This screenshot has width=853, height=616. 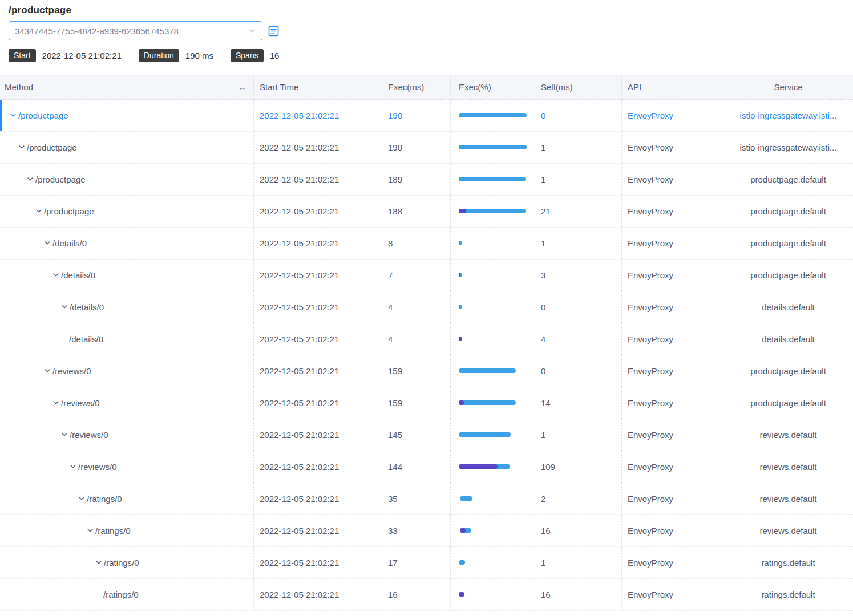 I want to click on trace-detail-icon, so click(x=274, y=31).